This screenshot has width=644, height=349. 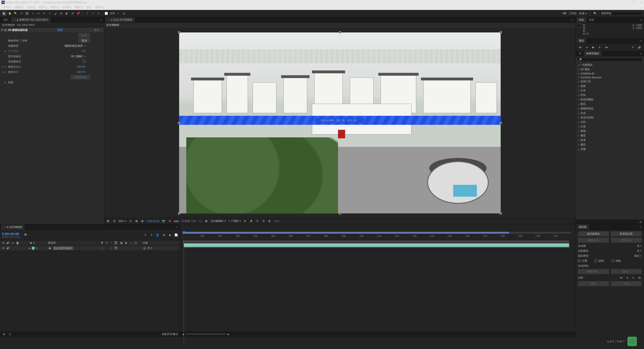 What do you see at coordinates (580, 54) in the screenshot?
I see `tab-library: 库` at bounding box center [580, 54].